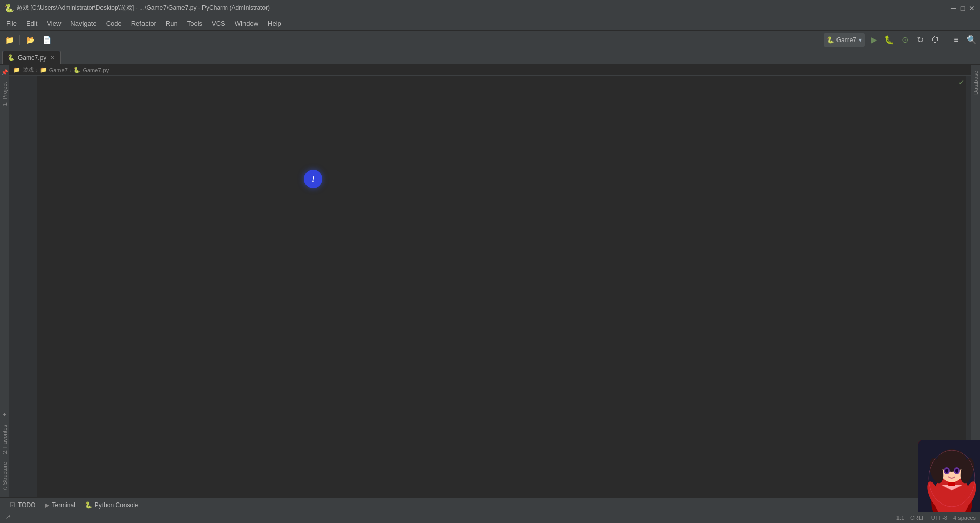 The width and height of the screenshot is (980, 523). What do you see at coordinates (95, 70) in the screenshot?
I see `breadcrumb-file: Game7.py` at bounding box center [95, 70].